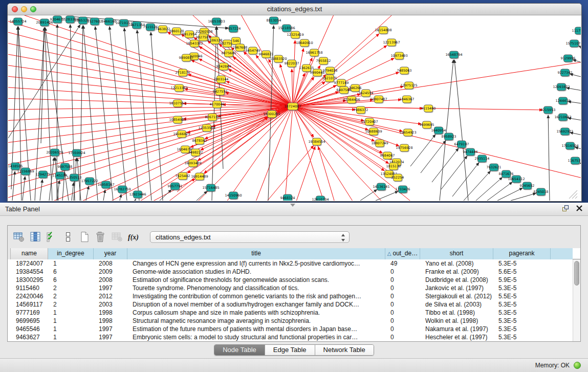  What do you see at coordinates (453, 55) in the screenshot?
I see `graph-node: 16548794` at bounding box center [453, 55].